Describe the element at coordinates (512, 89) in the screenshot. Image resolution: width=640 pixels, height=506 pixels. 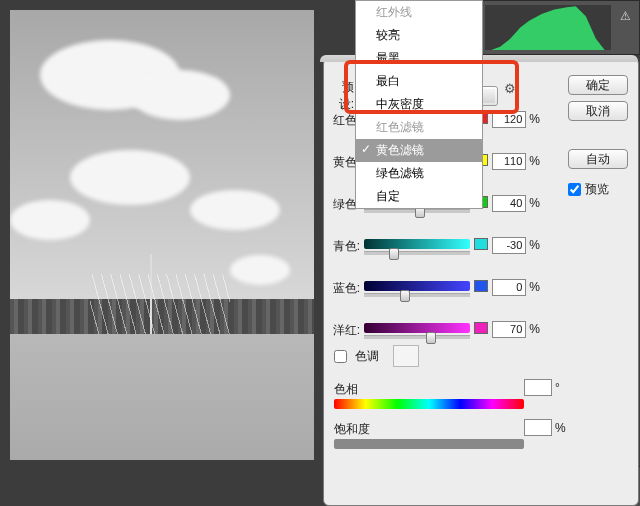
I see `preset-gear-icon: ⚙` at that location.